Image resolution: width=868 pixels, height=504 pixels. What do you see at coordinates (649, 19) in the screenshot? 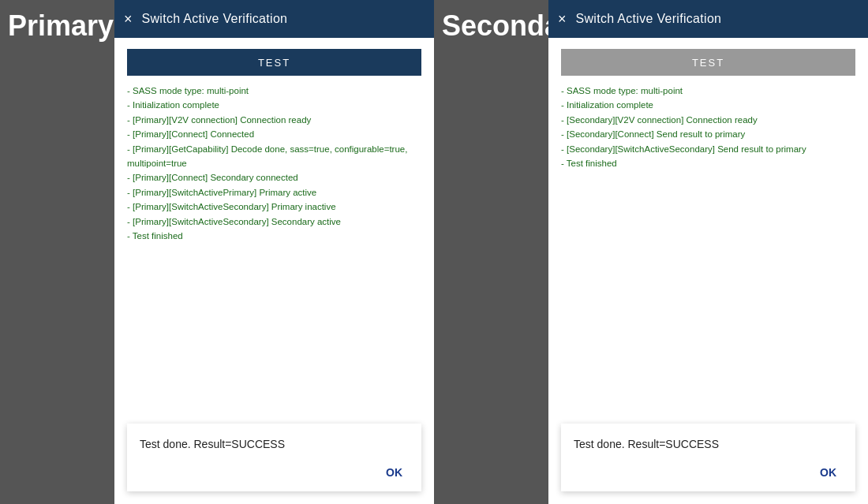
I see `right-dialog-title: Switch Active Verification` at bounding box center [649, 19].